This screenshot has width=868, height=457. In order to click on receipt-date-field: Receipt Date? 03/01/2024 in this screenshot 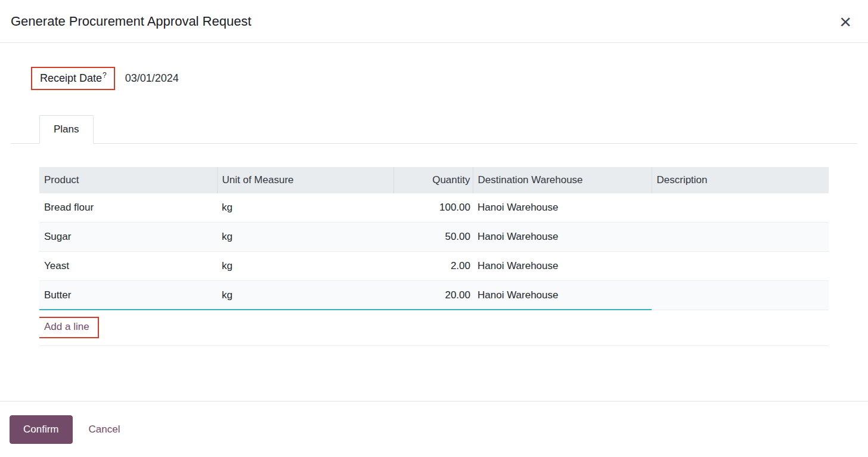, I will do `click(444, 79)`.